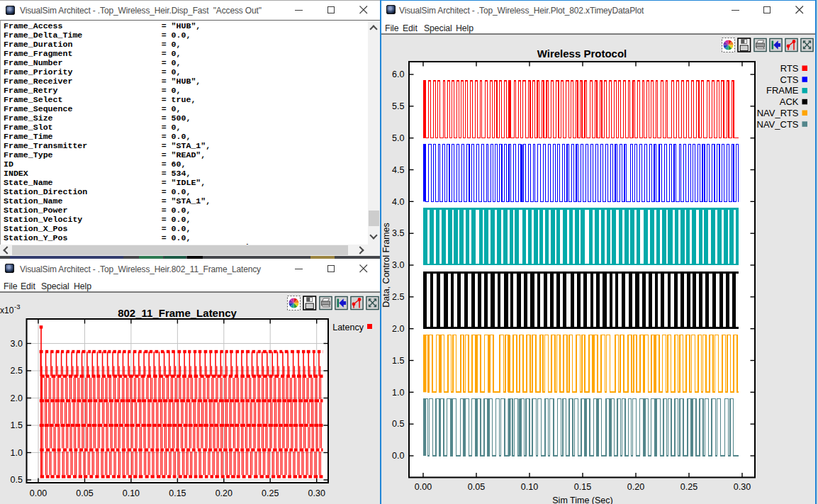 This screenshot has width=818, height=504. What do you see at coordinates (790, 79) in the screenshot?
I see `svg-text: CTS` at bounding box center [790, 79].